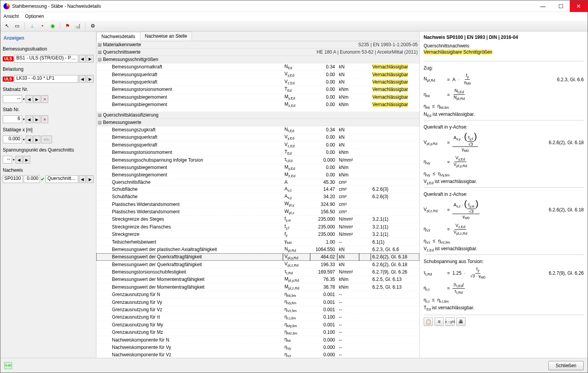 This screenshot has width=588, height=373. I want to click on footer: 0.00 Schließen, so click(294, 365).